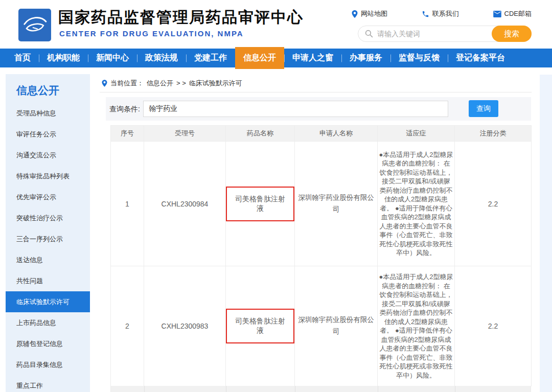  I want to click on nav-item: 新闻中心, so click(112, 58).